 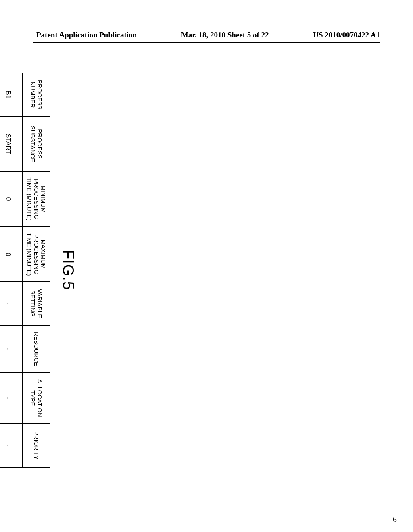 I want to click on table-row: B1 START 0 0 - - - -, so click(x=11, y=270).